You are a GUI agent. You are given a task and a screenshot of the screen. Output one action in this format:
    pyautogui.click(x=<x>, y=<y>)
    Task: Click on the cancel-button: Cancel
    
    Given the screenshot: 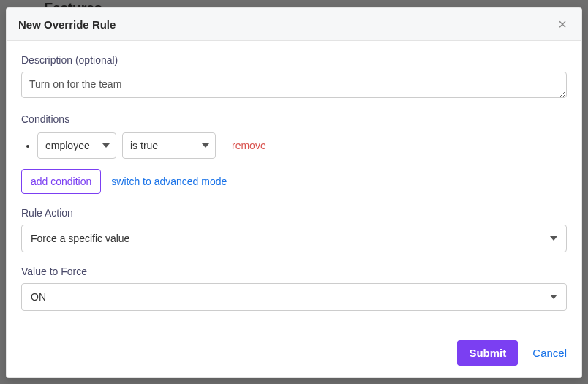 What is the action you would take?
    pyautogui.click(x=550, y=353)
    